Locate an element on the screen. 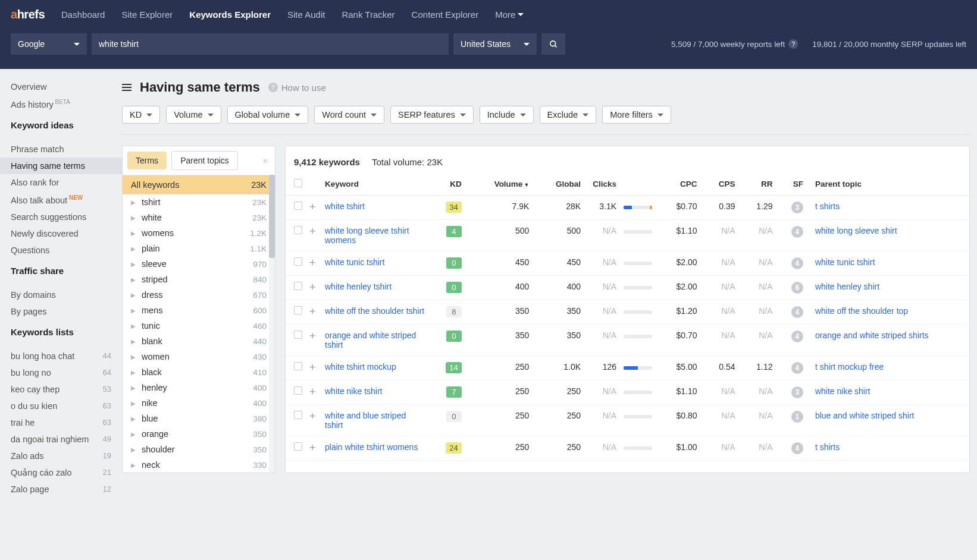  search-button is located at coordinates (553, 44).